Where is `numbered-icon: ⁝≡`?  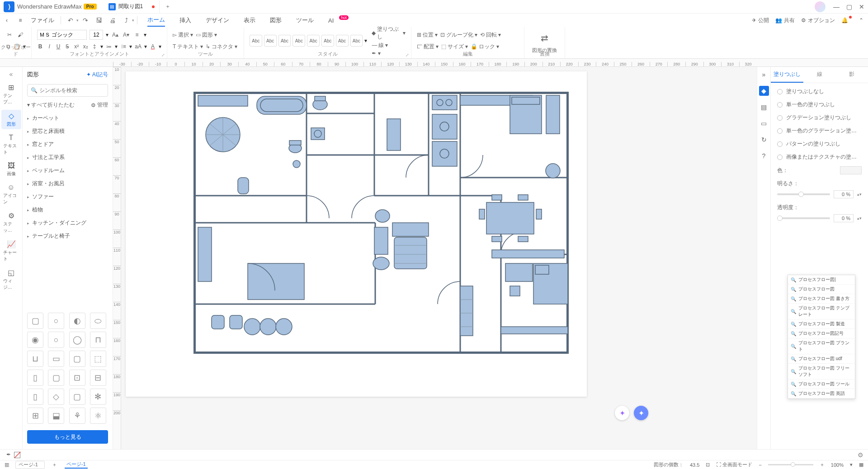
numbered-icon: ⁝≡ is located at coordinates (123, 47).